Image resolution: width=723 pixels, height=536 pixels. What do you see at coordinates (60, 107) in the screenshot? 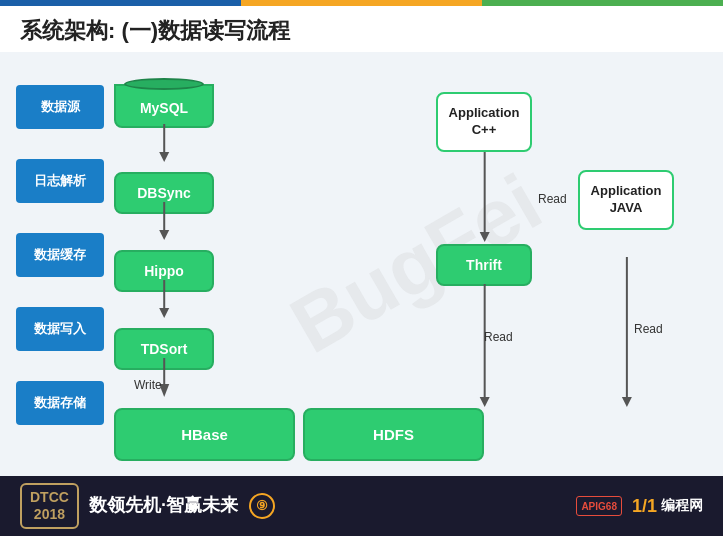
I see `label-datasource: 数据源` at bounding box center [60, 107].